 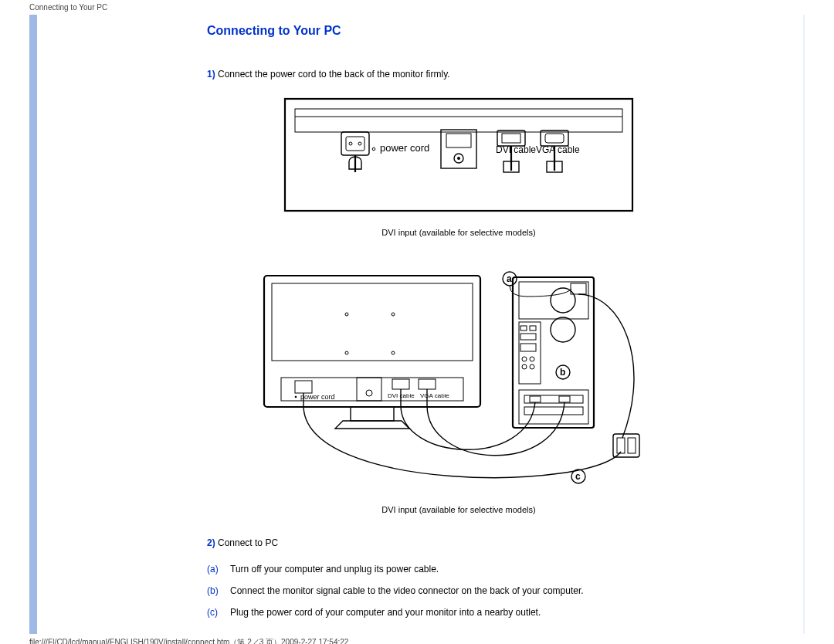 What do you see at coordinates (510, 279) in the screenshot?
I see `fig2-marker-a: a` at bounding box center [510, 279].